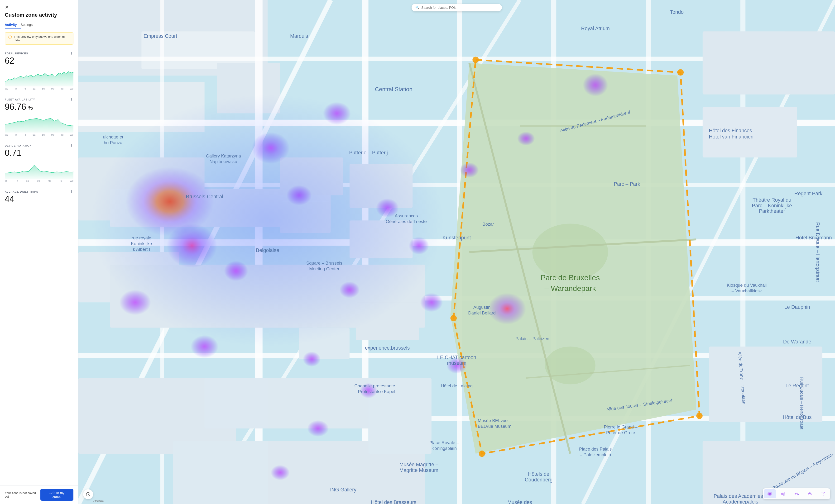 The image size is (835, 504). I want to click on tab-settings: Settings, so click(28, 25).